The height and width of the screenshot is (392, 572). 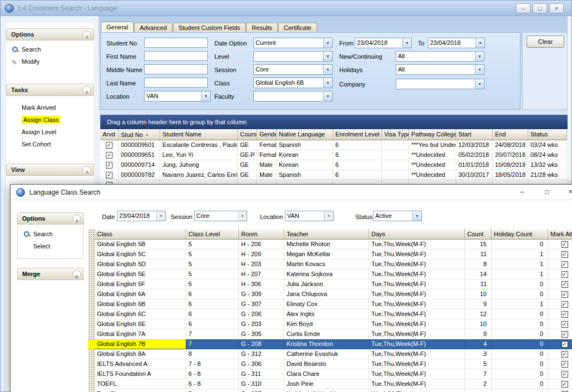 I want to click on tab-general: General, so click(x=118, y=27).